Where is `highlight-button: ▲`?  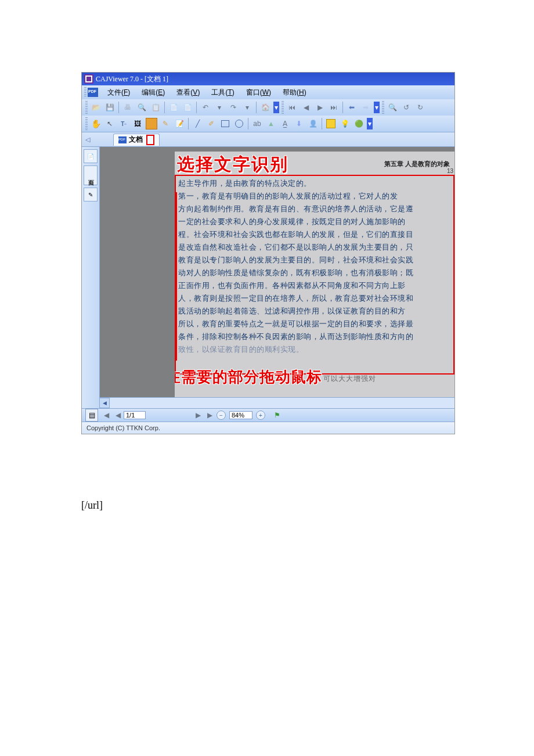 highlight-button: ▲ is located at coordinates (271, 124).